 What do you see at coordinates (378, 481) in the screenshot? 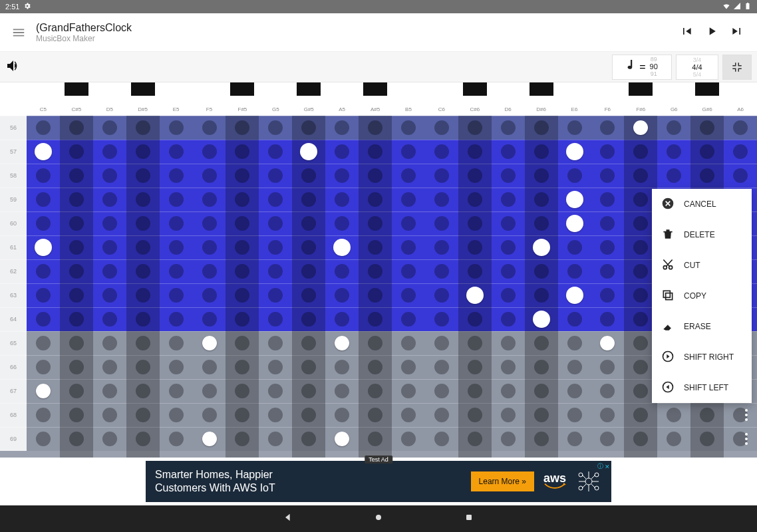
I see `ad-banner: Test Ad Smarter Homes, Happier Customers…` at bounding box center [378, 481].